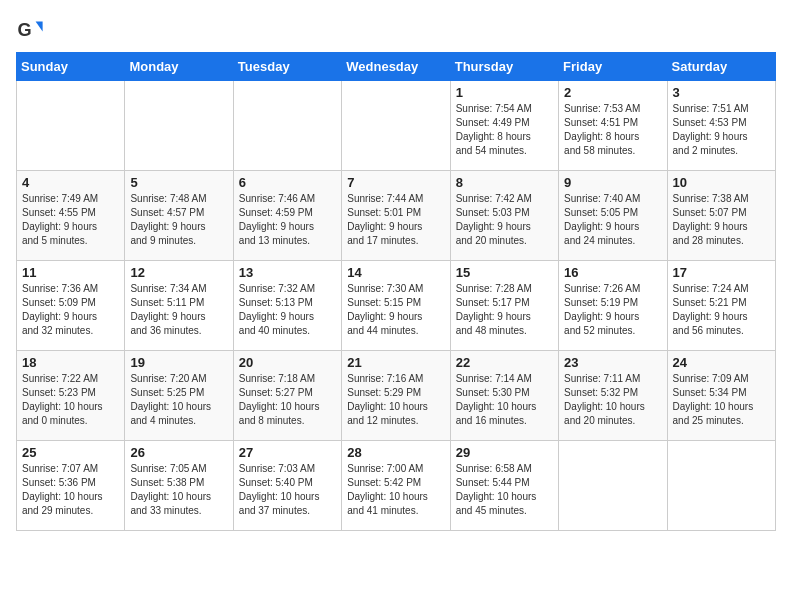  I want to click on calendar-cell: 1Sunrise: 7:54 AMSunset: 4:49 PMDaylight…, so click(504, 126).